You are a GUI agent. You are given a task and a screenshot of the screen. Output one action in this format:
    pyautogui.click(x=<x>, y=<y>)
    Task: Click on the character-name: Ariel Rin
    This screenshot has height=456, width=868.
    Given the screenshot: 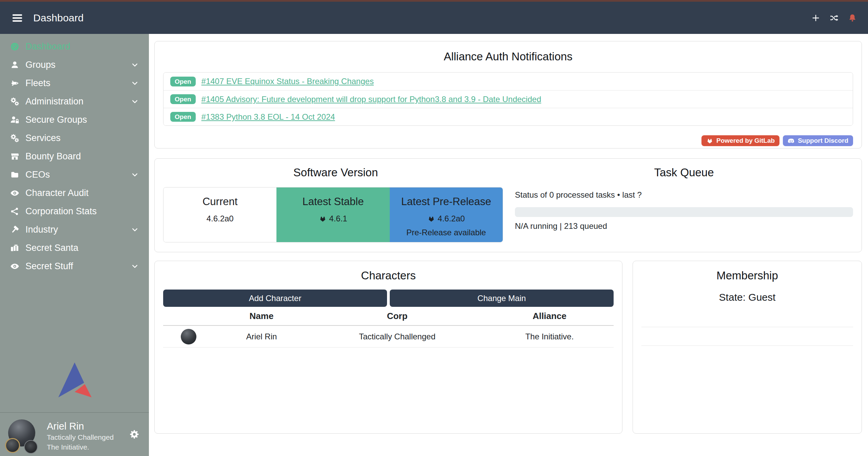 What is the action you would take?
    pyautogui.click(x=262, y=337)
    